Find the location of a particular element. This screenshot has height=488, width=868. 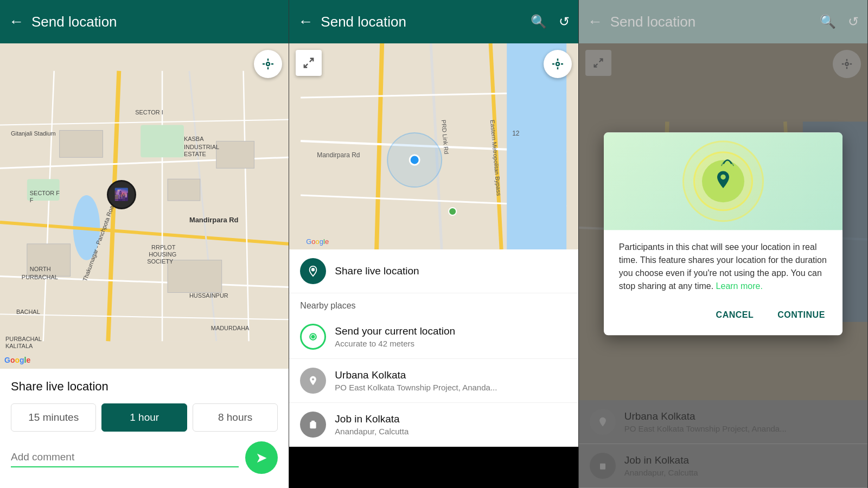

share-live-title: Share live location is located at coordinates (144, 387).